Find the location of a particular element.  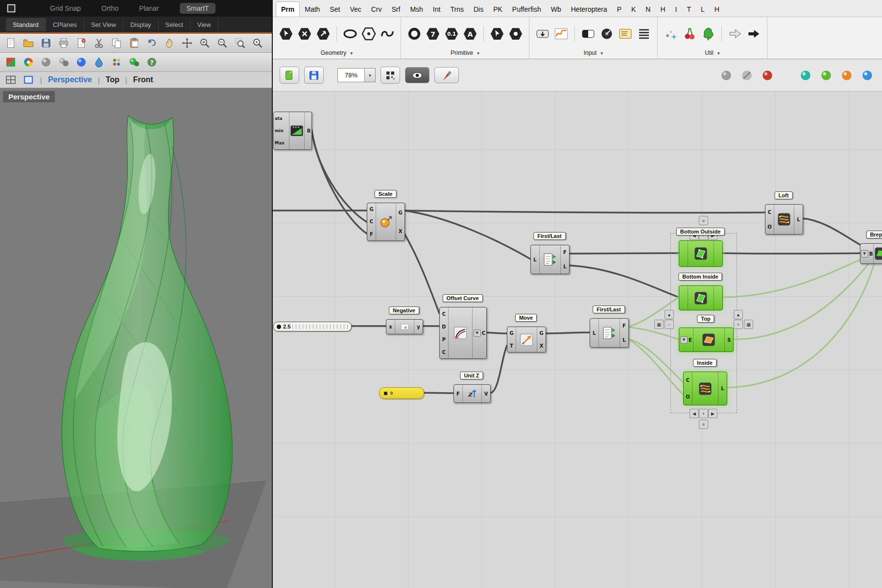

input-port: T is located at coordinates (511, 346).